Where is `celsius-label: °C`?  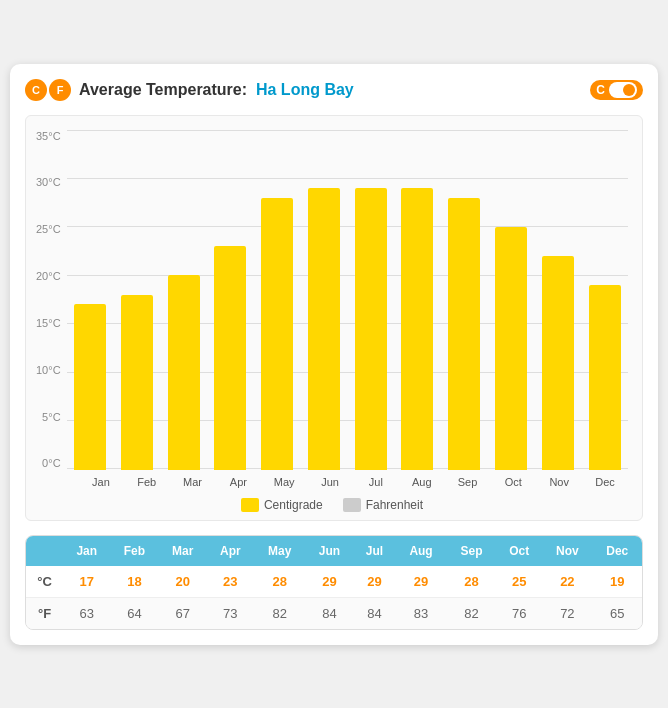
celsius-label: °C is located at coordinates (44, 582).